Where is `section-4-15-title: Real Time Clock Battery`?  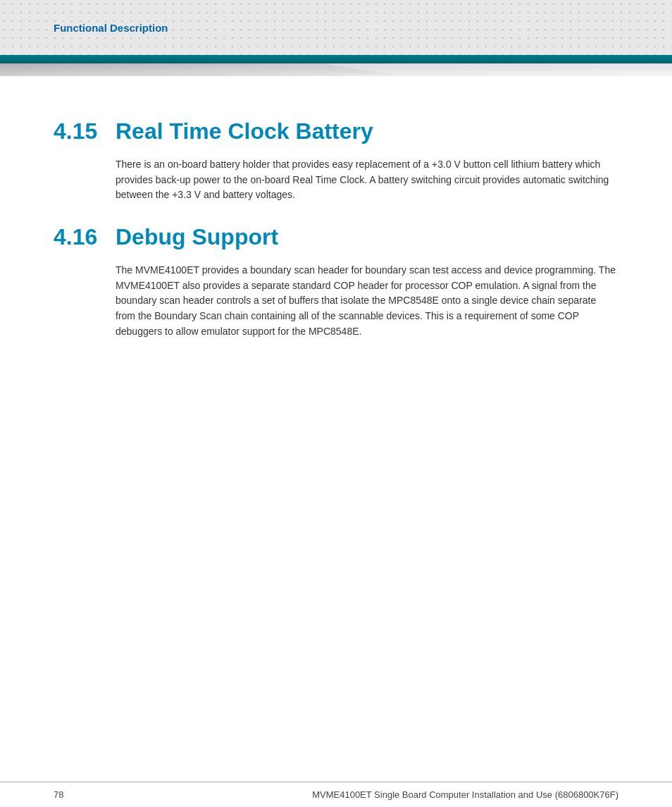 section-4-15-title: Real Time Clock Battery is located at coordinates (244, 131).